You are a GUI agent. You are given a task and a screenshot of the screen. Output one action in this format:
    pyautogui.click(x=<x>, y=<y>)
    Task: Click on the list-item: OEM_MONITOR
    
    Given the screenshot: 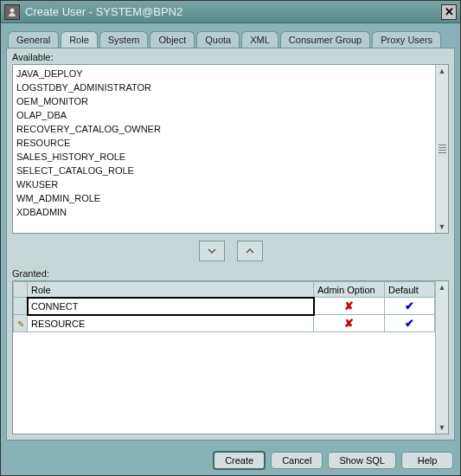 What is the action you would take?
    pyautogui.click(x=224, y=101)
    